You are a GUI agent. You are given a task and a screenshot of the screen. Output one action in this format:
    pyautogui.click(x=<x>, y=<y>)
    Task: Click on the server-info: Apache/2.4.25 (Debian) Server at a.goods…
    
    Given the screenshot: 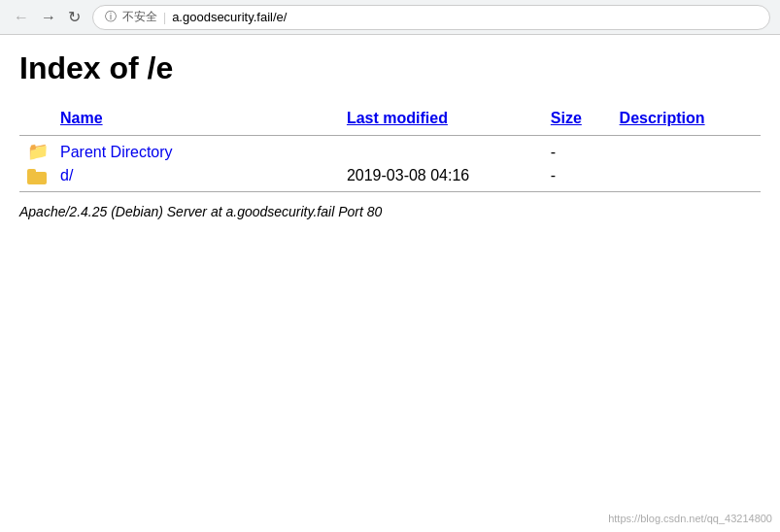 What is the action you would take?
    pyautogui.click(x=390, y=212)
    